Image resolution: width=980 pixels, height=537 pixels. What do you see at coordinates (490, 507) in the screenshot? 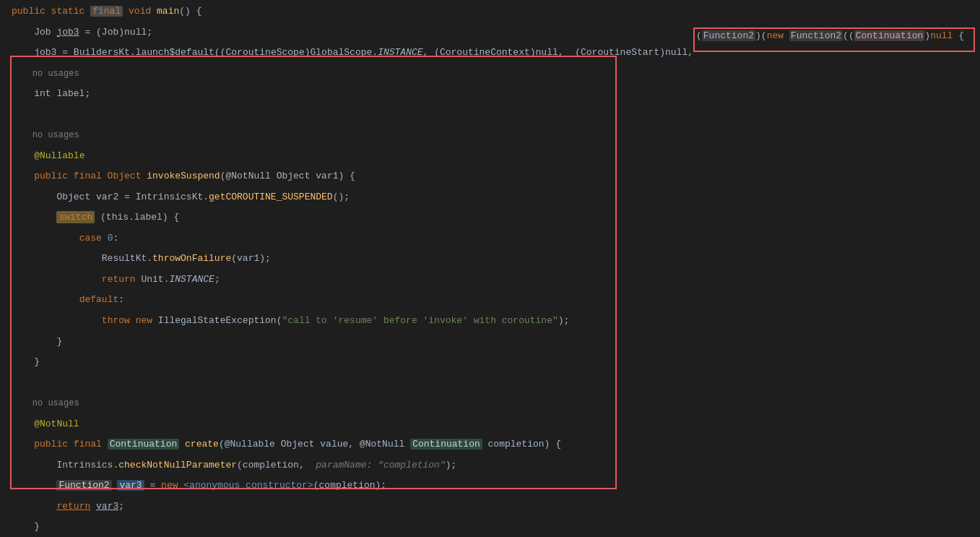
I see `code-line: return var3;` at bounding box center [490, 507].